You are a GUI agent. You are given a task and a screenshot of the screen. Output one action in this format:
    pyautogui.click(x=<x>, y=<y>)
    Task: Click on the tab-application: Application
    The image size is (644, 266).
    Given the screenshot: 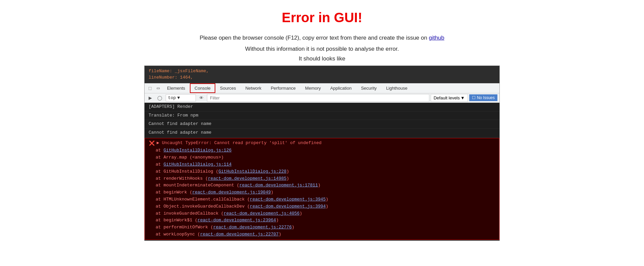 What is the action you would take?
    pyautogui.click(x=341, y=88)
    